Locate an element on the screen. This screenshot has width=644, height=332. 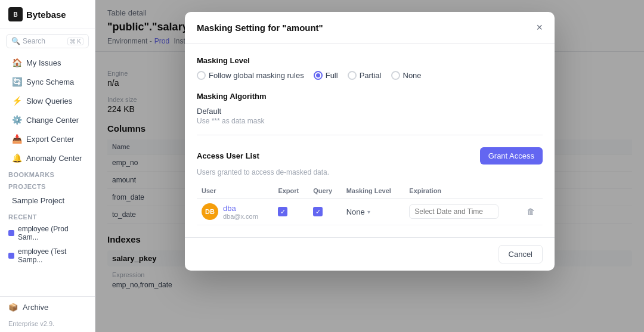
access-user-section: Access User List Grant Access Users gran… is located at coordinates (370, 186).